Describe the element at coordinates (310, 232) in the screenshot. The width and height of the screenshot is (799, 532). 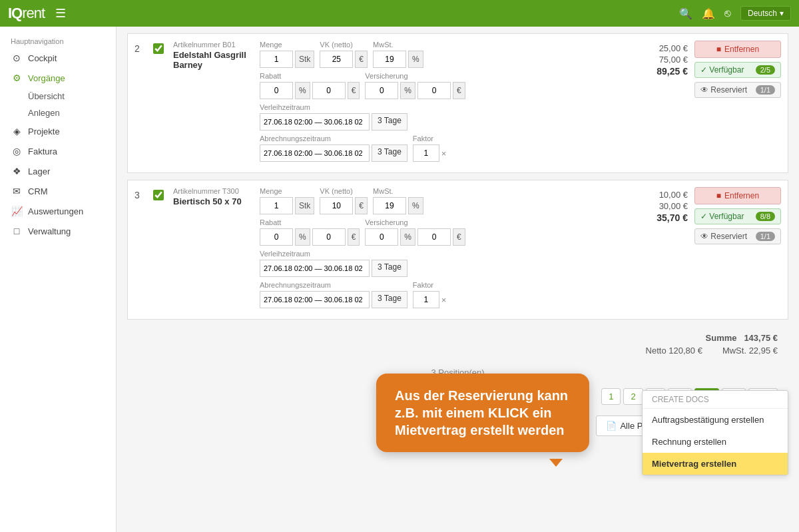
I see `field-rabatt-1: Rabatt % €` at that location.